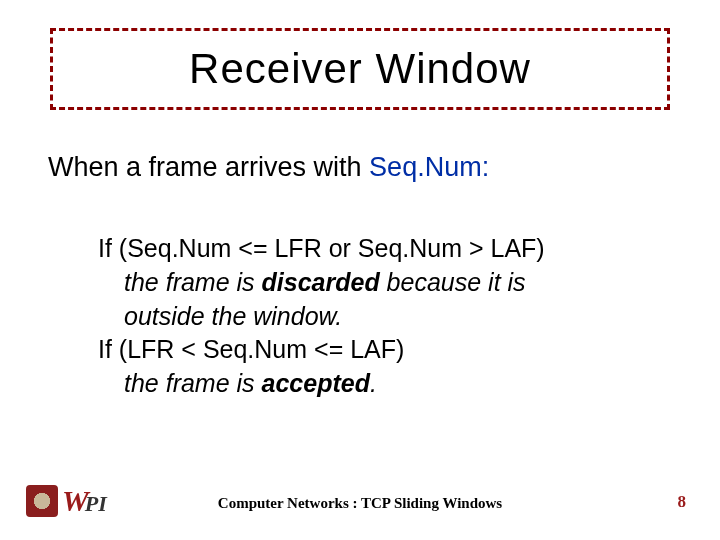 The width and height of the screenshot is (720, 540). I want to click on body-line-4: If (LFR < Seq.Num <= LAF), so click(322, 350).